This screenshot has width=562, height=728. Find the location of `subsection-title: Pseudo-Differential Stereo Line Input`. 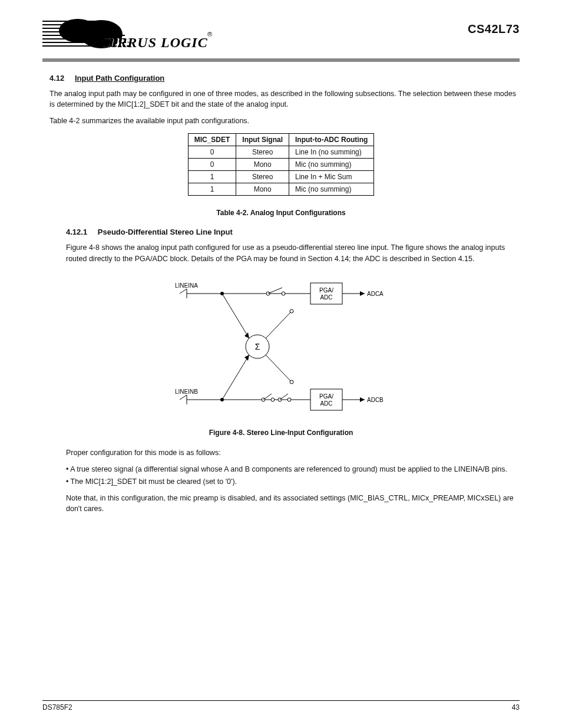

subsection-title: Pseudo-Differential Stereo Line Input is located at coordinates (165, 232).